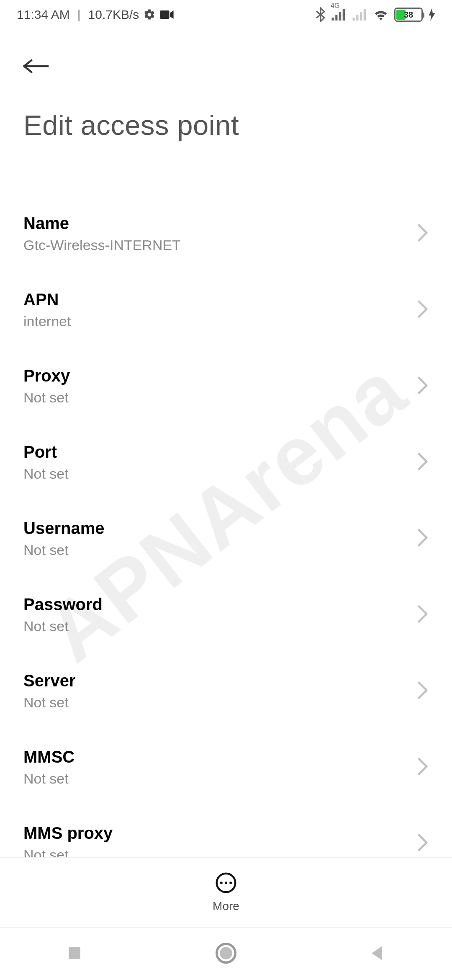 The width and height of the screenshot is (452, 980). I want to click on status-speed: 10.7KB/s, so click(114, 15).